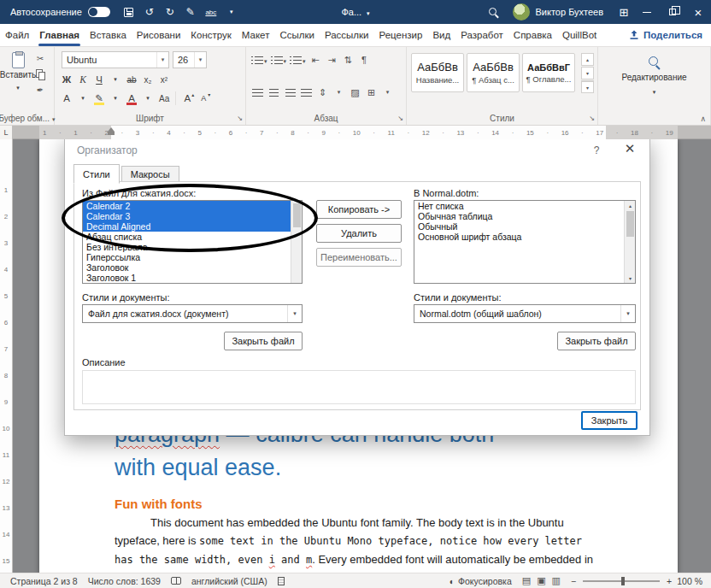 This screenshot has height=588, width=711. I want to click on ribbon-tab-insert: Вставка, so click(108, 35).